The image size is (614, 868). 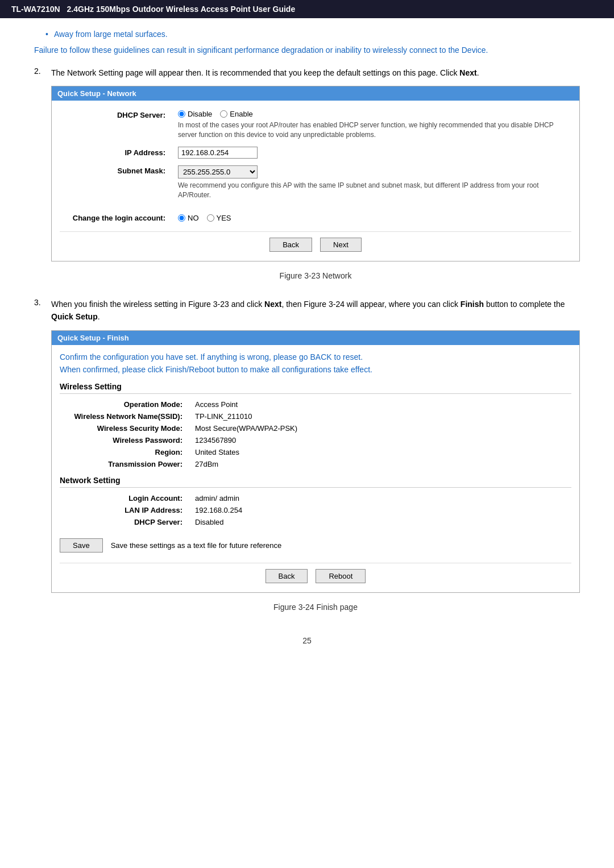 What do you see at coordinates (316, 434) in the screenshot?
I see `wireless-info-table: Operation Mode: Access Point Wireless Ne…` at bounding box center [316, 434].